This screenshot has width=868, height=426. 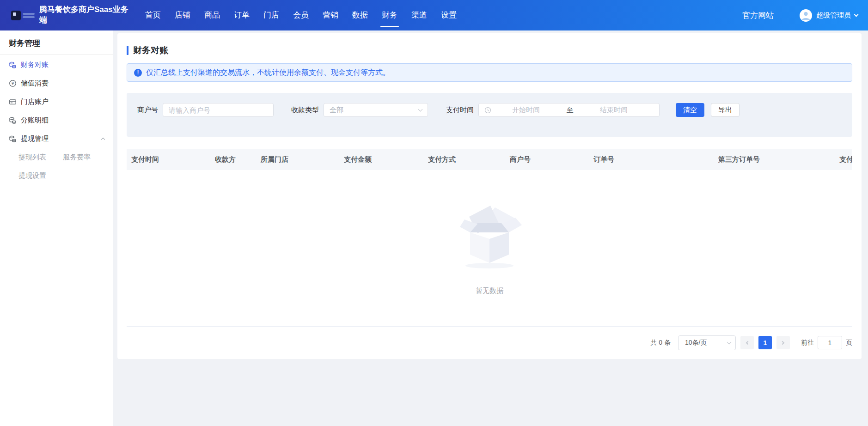 What do you see at coordinates (844, 160) in the screenshot?
I see `col-pay-clipped: 支付` at bounding box center [844, 160].